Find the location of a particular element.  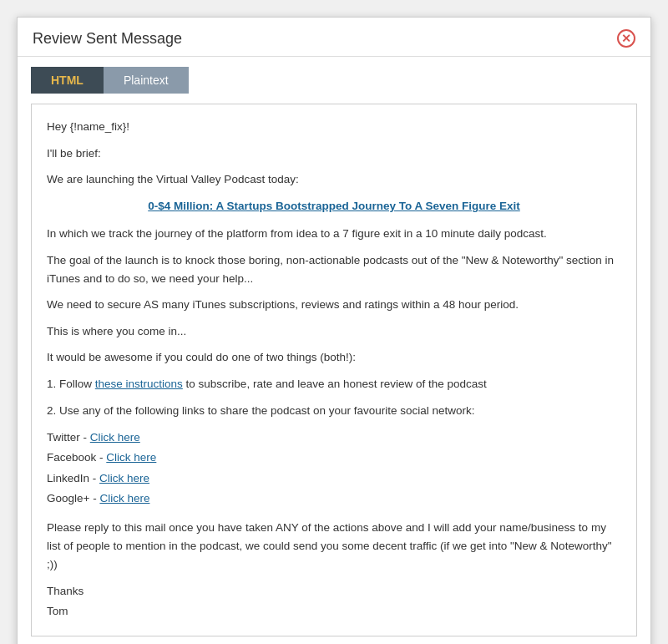

facebook-row: Facebook - Click here is located at coordinates (334, 458).